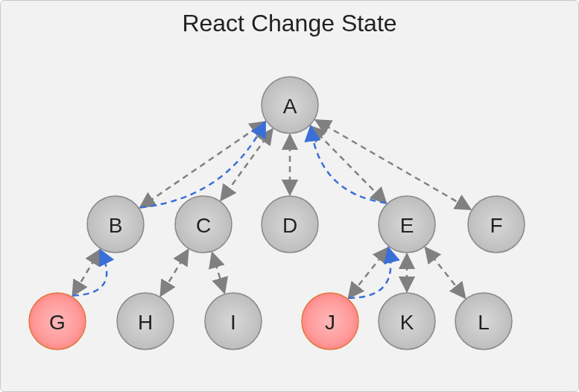  I want to click on node-label: H, so click(145, 322).